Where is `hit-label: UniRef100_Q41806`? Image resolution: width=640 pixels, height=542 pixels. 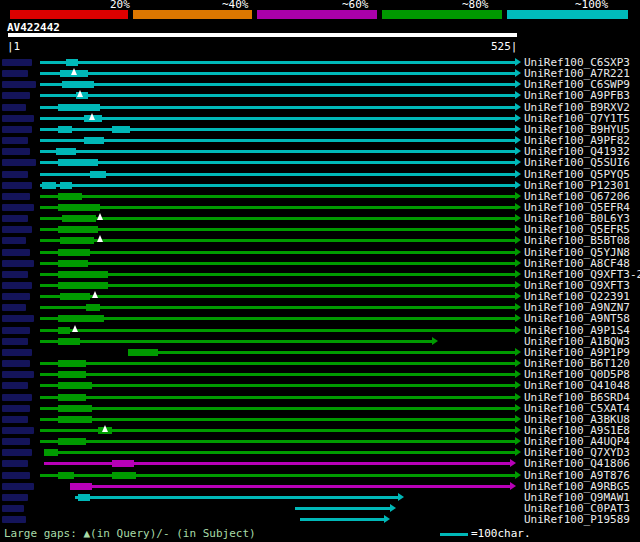 hit-label: UniRef100_Q41806 is located at coordinates (577, 464).